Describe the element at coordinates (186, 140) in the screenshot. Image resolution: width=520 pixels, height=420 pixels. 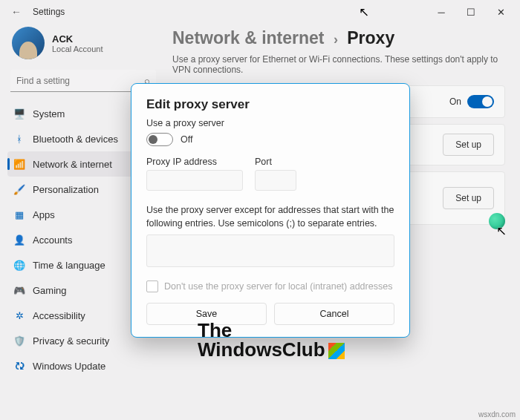
I see `toggle-off-label: Off` at that location.